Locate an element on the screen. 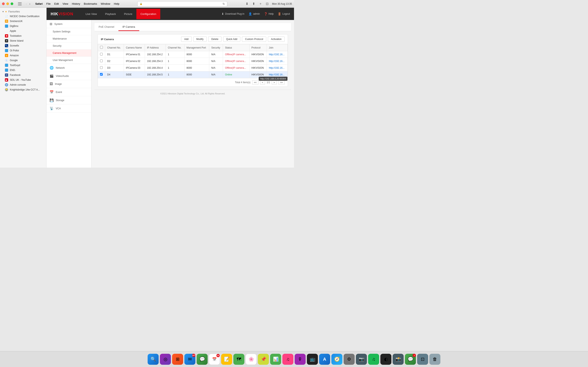  add-button: Add is located at coordinates (186, 39).